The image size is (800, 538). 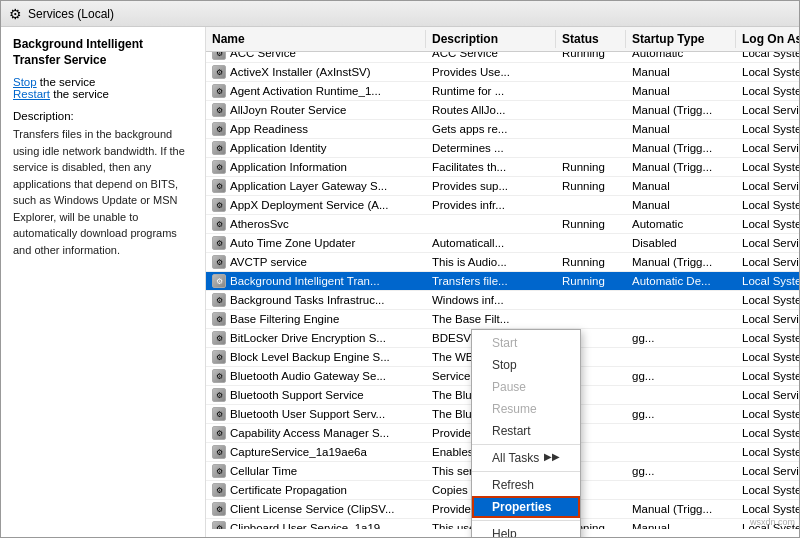 I want to click on row-desc: Provides sup..., so click(x=491, y=186).